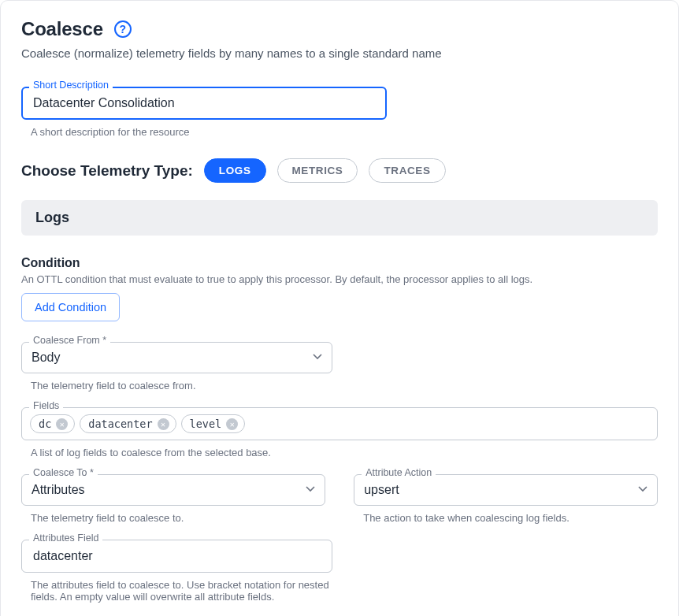 The image size is (679, 616). What do you see at coordinates (186, 591) in the screenshot?
I see `attributes-field-helper: The attributes field to coalesce to. Use…` at bounding box center [186, 591].